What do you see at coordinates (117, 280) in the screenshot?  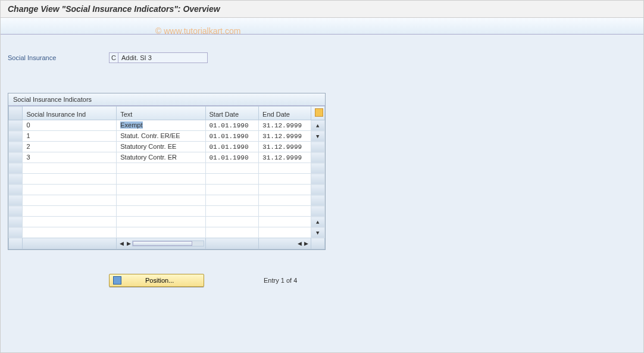 I see `position-icon` at bounding box center [117, 280].